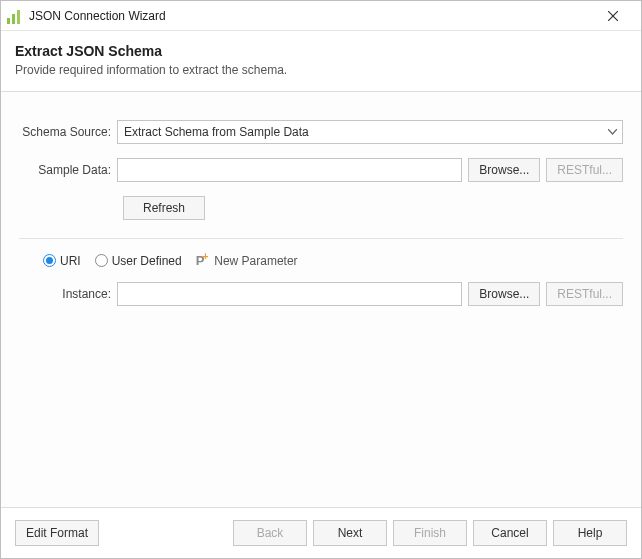 This screenshot has width=642, height=559. Describe the element at coordinates (504, 294) in the screenshot. I see `instance-browse-button: Browse...` at that location.